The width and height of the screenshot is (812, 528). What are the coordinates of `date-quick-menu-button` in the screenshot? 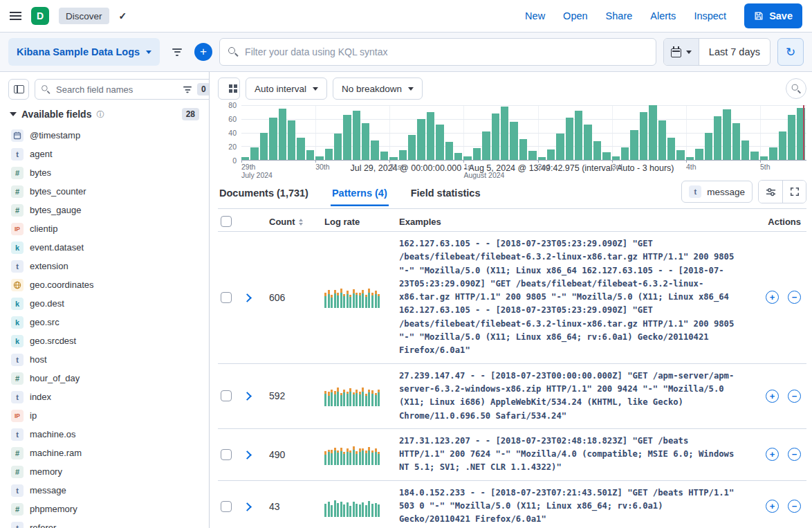 It's located at (682, 52).